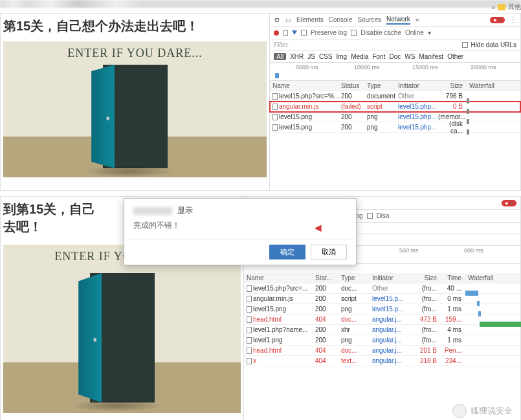 Image resolution: width=521 pixels, height=420 pixels. Describe the element at coordinates (276, 33) in the screenshot. I see `record-icon` at that location.